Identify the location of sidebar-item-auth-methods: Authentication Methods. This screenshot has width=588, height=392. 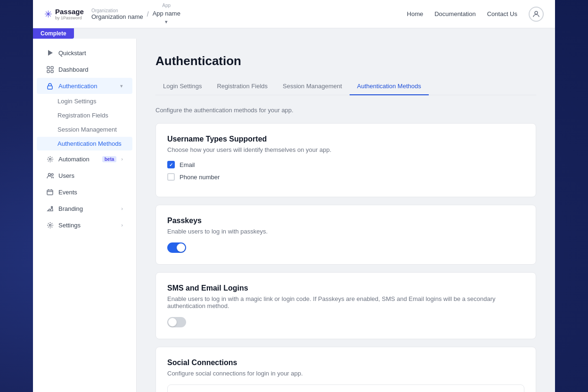
(85, 143).